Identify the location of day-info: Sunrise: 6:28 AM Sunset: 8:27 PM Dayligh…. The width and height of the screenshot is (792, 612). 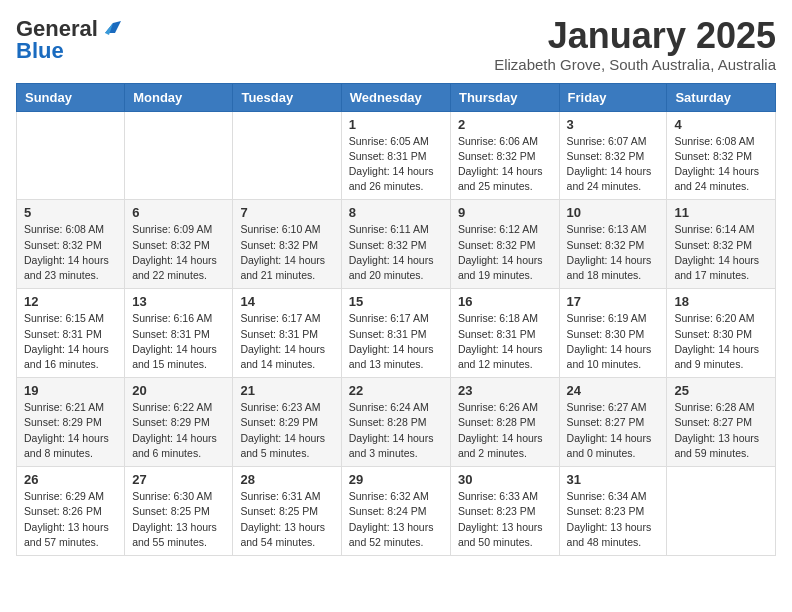
(721, 430).